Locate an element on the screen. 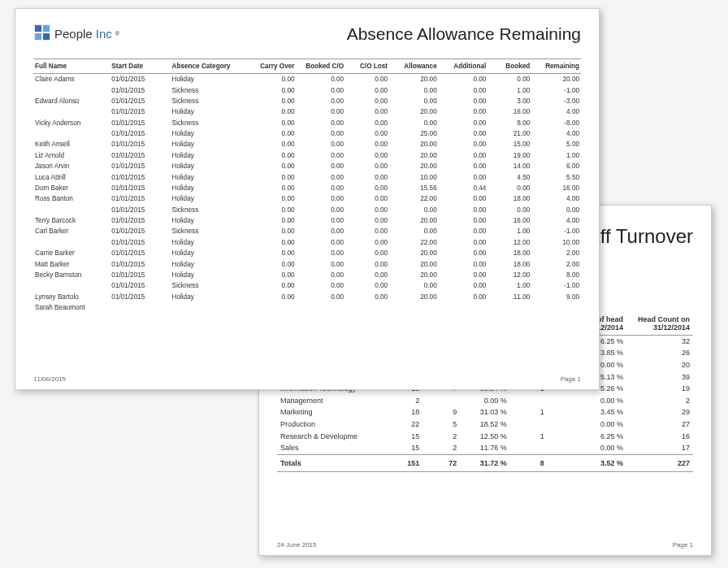  cell-rem: 0.00 is located at coordinates (556, 210).